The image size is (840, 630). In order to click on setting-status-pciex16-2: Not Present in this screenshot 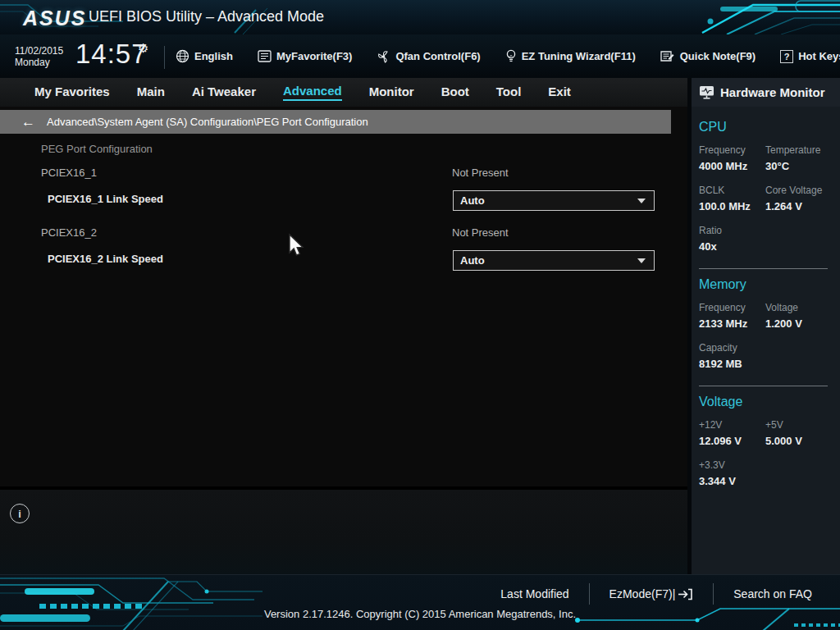, I will do `click(481, 233)`.